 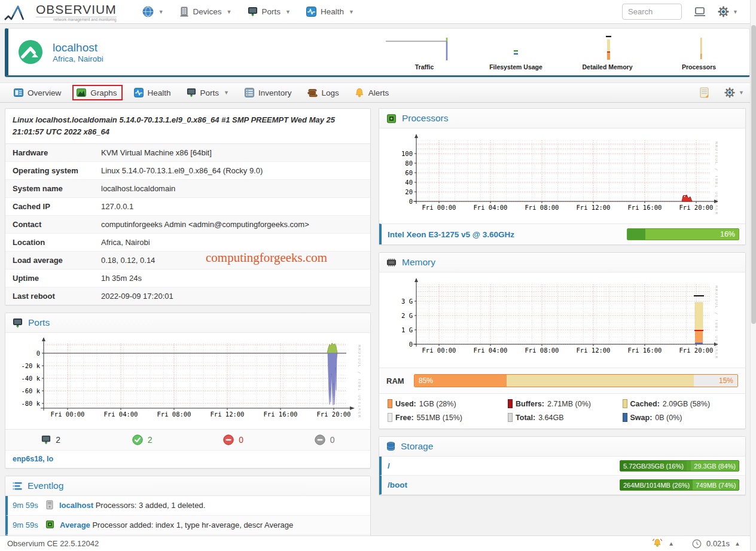 I want to click on global-menu: ▼, so click(x=153, y=12).